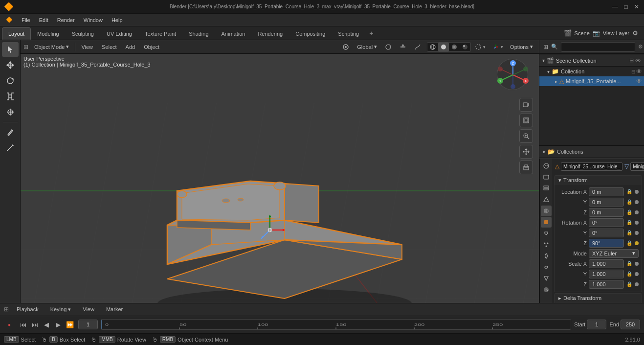  Describe the element at coordinates (546, 290) in the screenshot. I see `material-props-button` at that location.